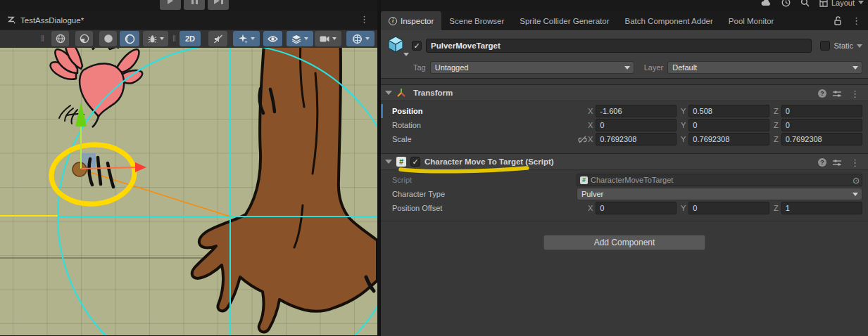 This screenshot has height=336, width=868. I want to click on position-offset-y-field: 0, so click(729, 208).